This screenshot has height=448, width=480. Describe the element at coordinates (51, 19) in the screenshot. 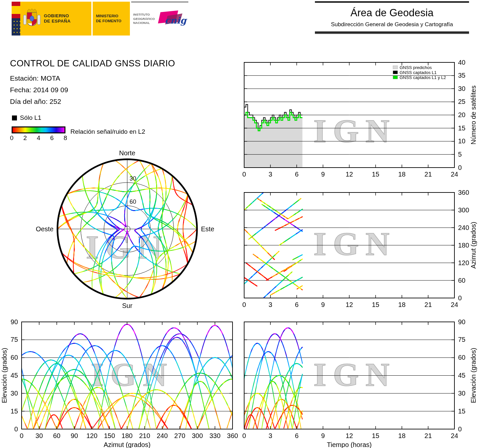

I see `gobierno-logo: GOBIERNO DE ESPAÑA` at that location.